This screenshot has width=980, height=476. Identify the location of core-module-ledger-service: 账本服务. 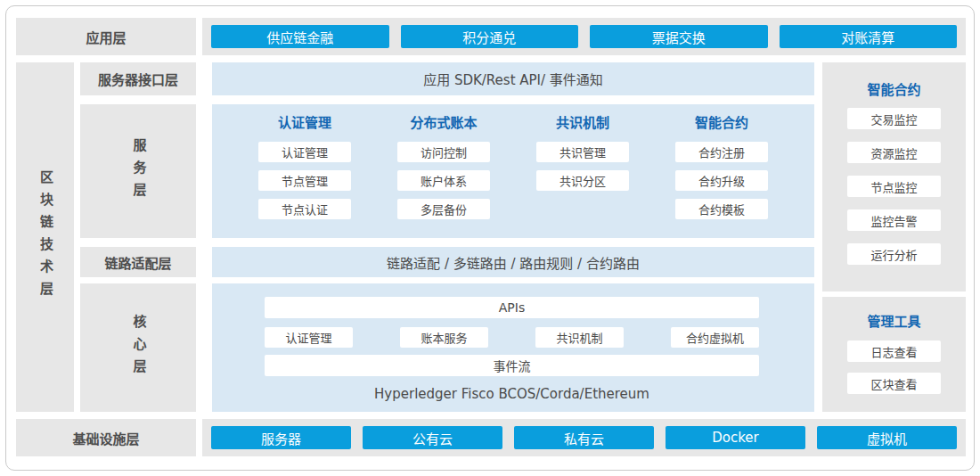
(444, 337).